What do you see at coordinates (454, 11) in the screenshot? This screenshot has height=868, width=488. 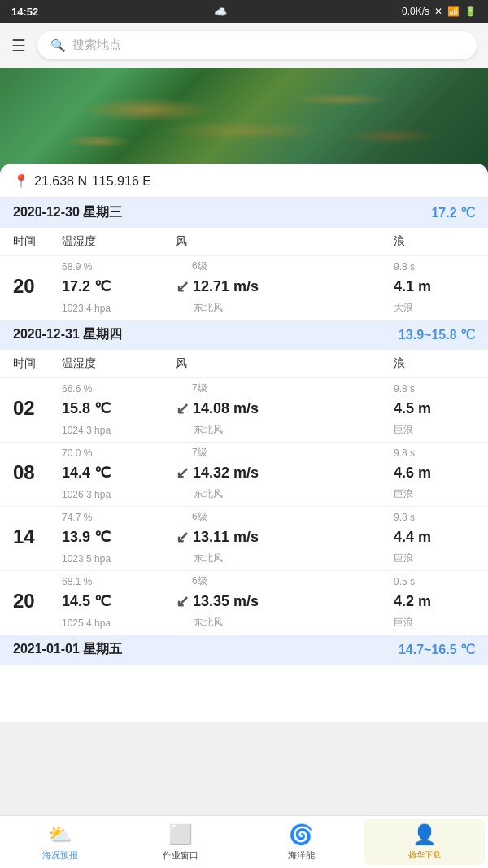 I see `wifi-icon: 📶` at bounding box center [454, 11].